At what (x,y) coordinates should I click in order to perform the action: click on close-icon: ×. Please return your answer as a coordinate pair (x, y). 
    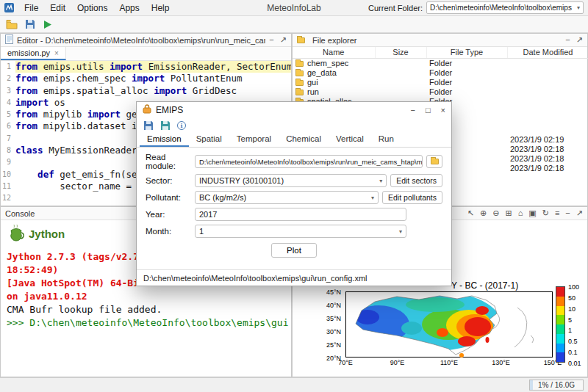
    Looking at the image, I should click on (443, 110).